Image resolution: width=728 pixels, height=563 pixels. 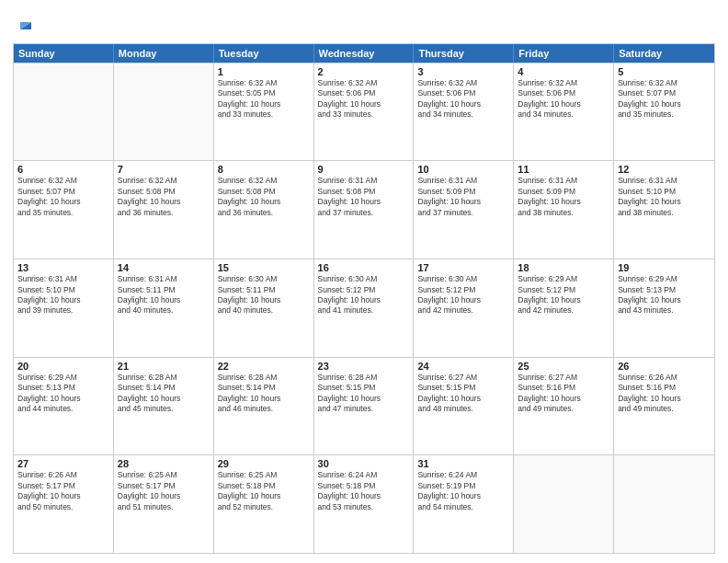 What do you see at coordinates (564, 504) in the screenshot?
I see `empty-cell` at bounding box center [564, 504].